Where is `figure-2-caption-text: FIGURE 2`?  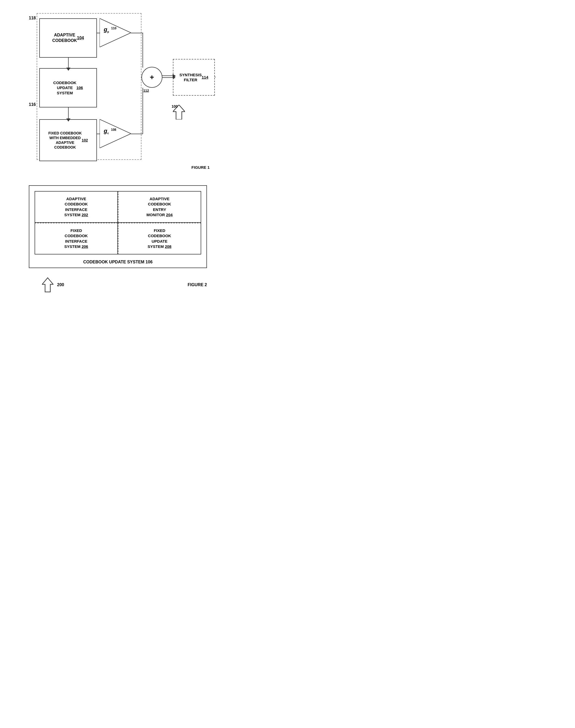
figure-2-caption-text: FIGURE 2 is located at coordinates (197, 285).